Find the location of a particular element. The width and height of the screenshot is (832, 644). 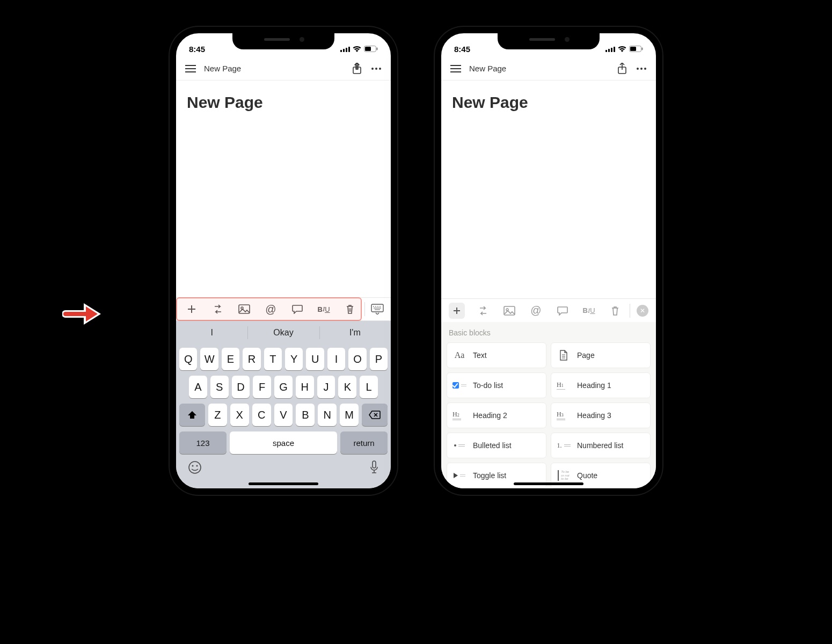

key: X is located at coordinates (239, 415).